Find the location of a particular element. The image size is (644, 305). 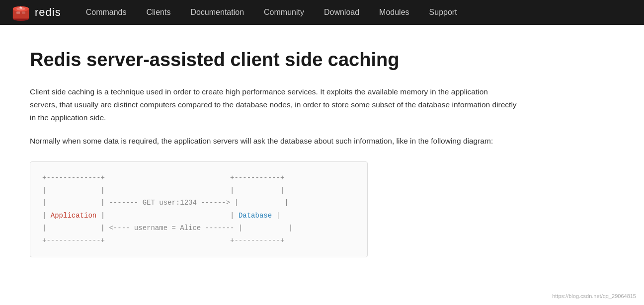

diagram-line-3: | | ------- GET user:1234 ------> | | is located at coordinates (199, 203).